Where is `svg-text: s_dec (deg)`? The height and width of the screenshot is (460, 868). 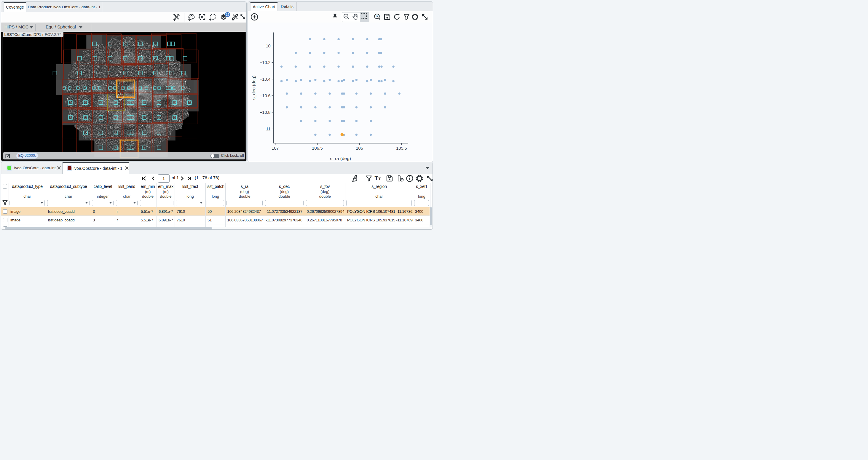 svg-text: s_dec (deg) is located at coordinates (253, 88).